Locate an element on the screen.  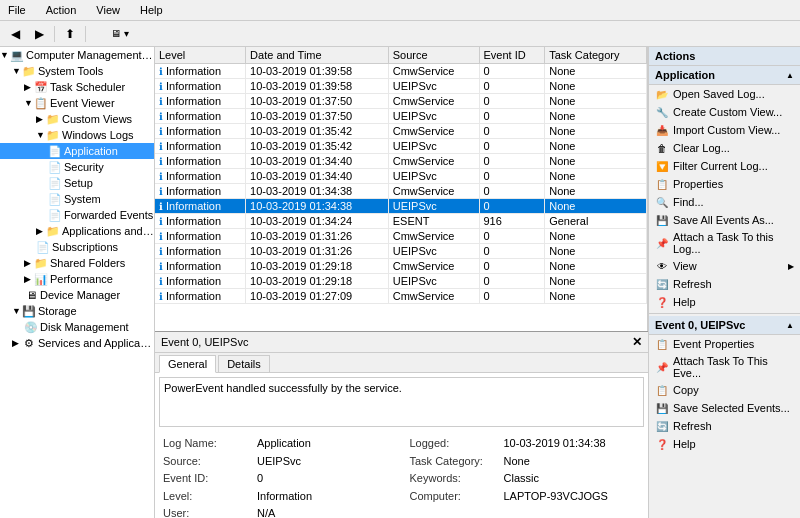
tree-item-subscriptions: 📄 Subscriptions is located at coordinates (77, 247).